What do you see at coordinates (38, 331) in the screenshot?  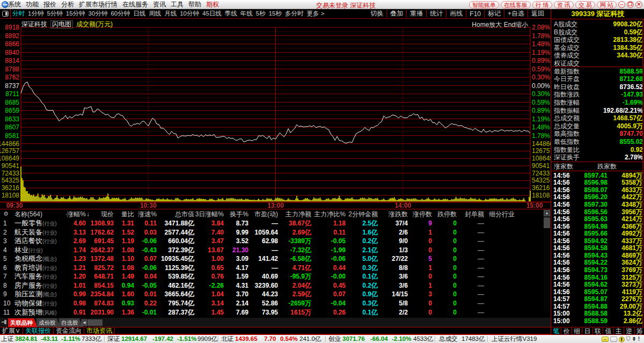 I see `subnav-item-2: 关联报价` at bounding box center [38, 331].